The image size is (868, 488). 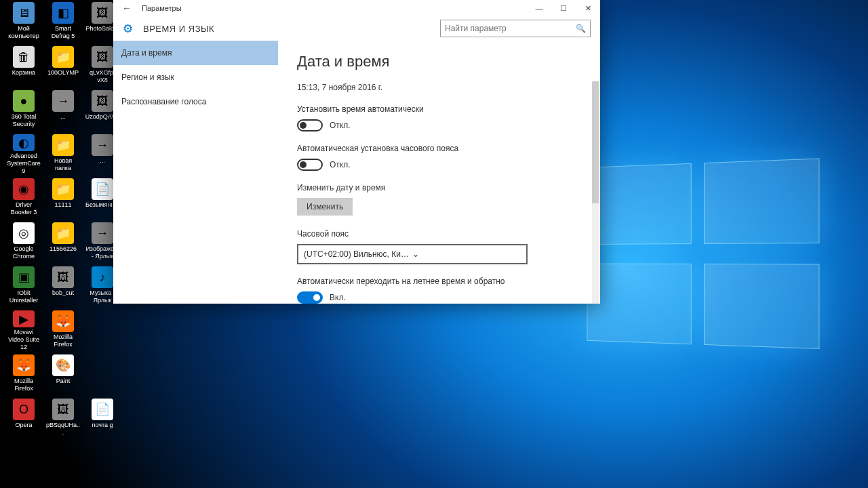 I want to click on desktop-icon: ◎Google Chrome, so click(x=24, y=242).